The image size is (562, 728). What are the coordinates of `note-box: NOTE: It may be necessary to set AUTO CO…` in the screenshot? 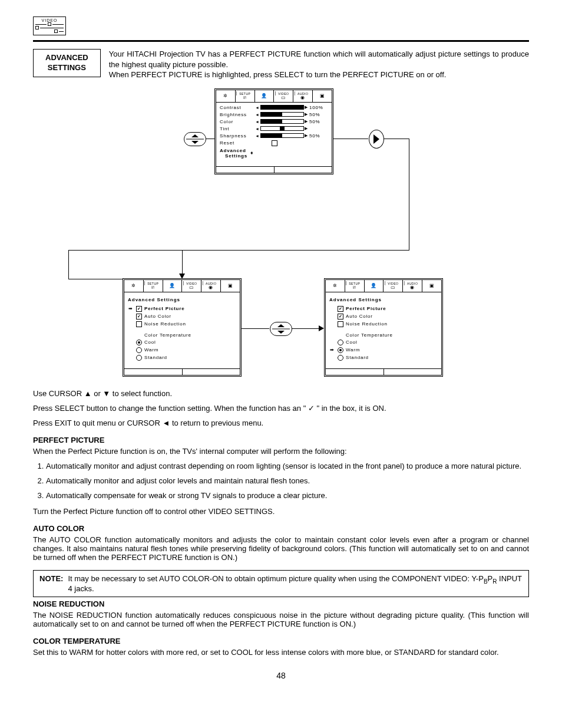 It's located at (281, 584).